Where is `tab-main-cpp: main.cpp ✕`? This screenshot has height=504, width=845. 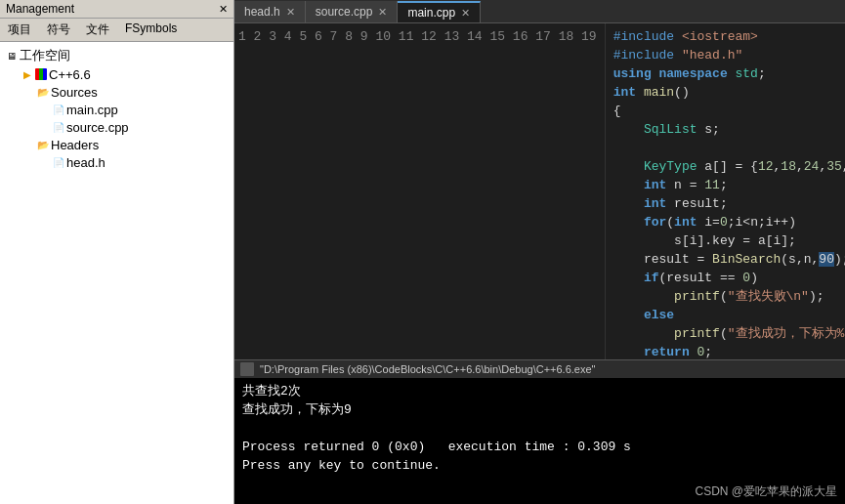 tab-main-cpp: main.cpp ✕ is located at coordinates (440, 12).